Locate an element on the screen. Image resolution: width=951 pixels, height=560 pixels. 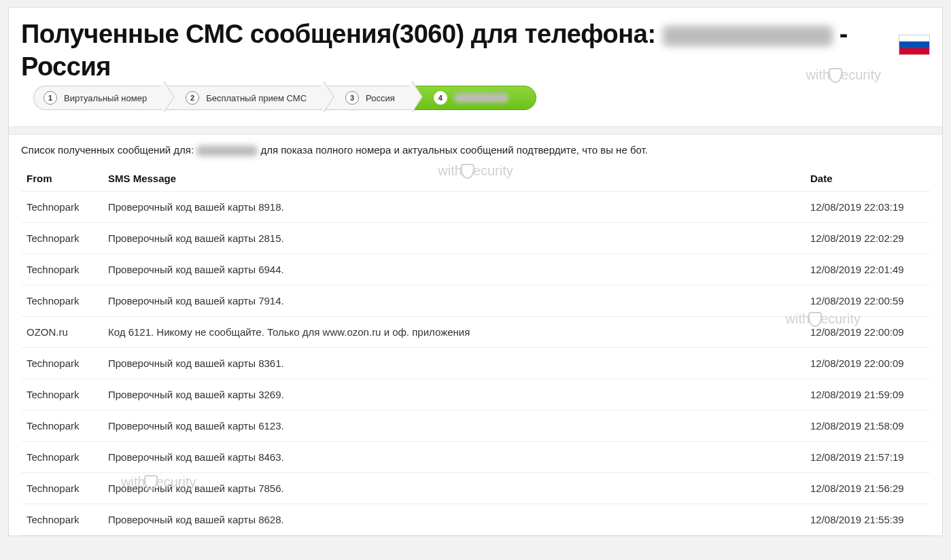
table-row: TechnoparkПроверочный код вашей карты 32… is located at coordinates (476, 395).